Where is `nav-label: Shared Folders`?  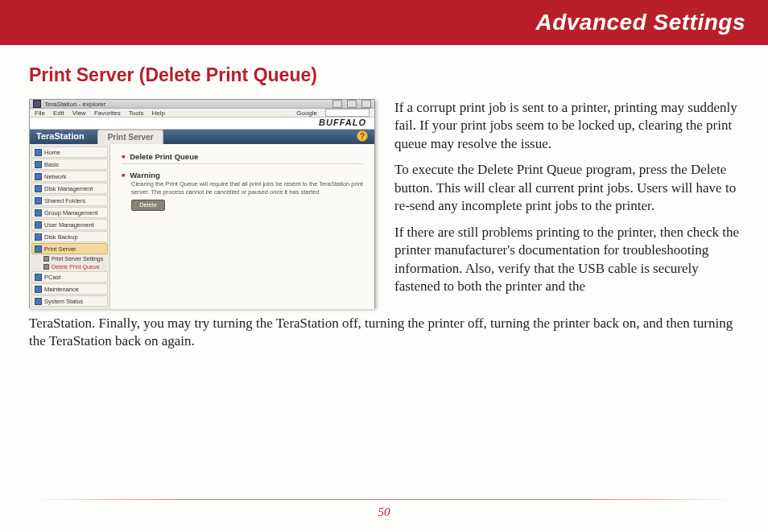 nav-label: Shared Folders is located at coordinates (64, 201).